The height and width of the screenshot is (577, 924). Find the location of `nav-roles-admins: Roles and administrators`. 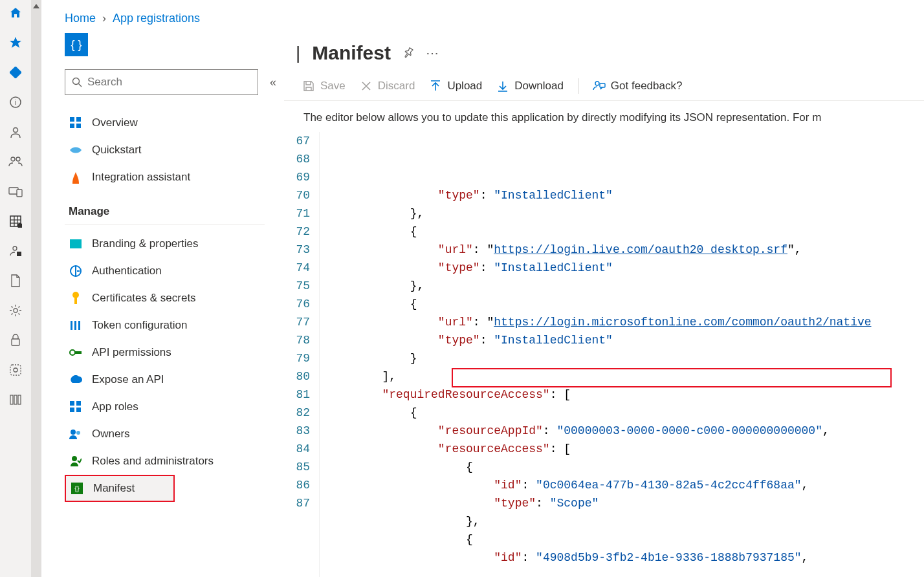

nav-roles-admins: Roles and administrators is located at coordinates (175, 461).